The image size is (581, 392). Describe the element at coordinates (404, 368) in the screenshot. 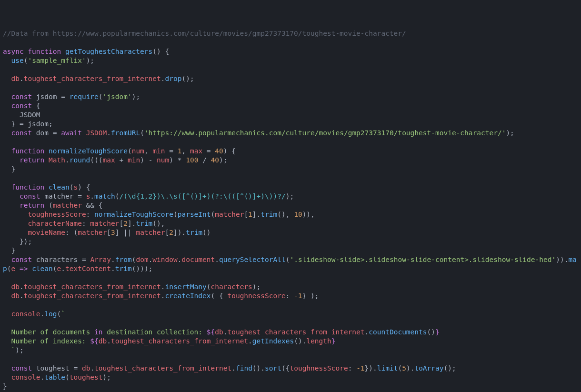

I see `num-5: 5` at that location.